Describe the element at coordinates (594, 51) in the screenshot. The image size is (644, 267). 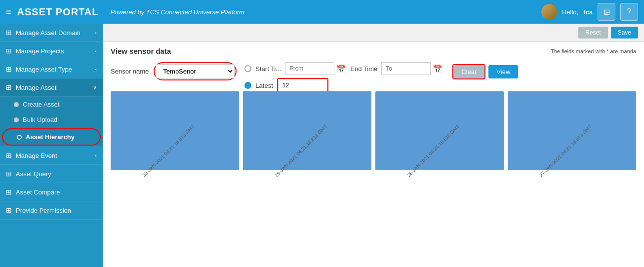
I see `mandatory-note: The fields marked with * are manda` at that location.